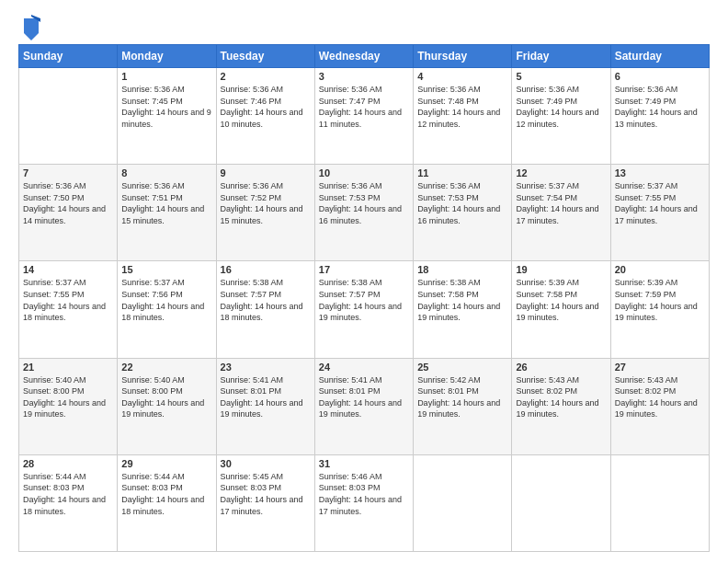 The width and height of the screenshot is (728, 563). I want to click on day-info: Sunrise: 5:36 AMSunset: 7:50 PMDaylight:…, so click(64, 203).